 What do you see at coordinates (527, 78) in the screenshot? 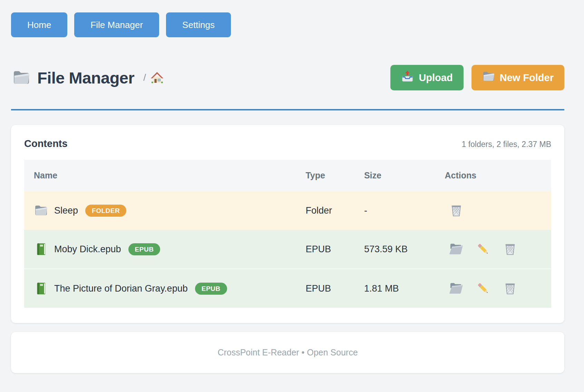
I see `new-folder-button-label: New Folder` at bounding box center [527, 78].